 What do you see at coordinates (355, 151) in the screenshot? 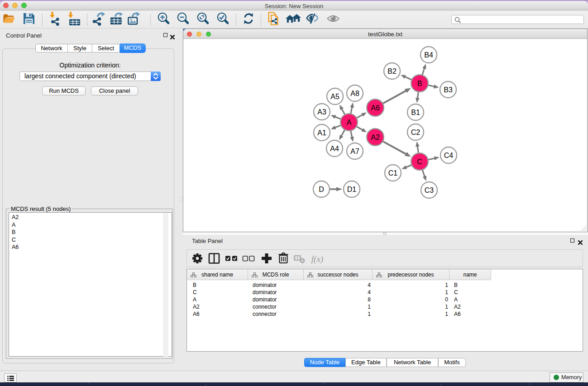
I see `svg-text: A7` at bounding box center [355, 151].